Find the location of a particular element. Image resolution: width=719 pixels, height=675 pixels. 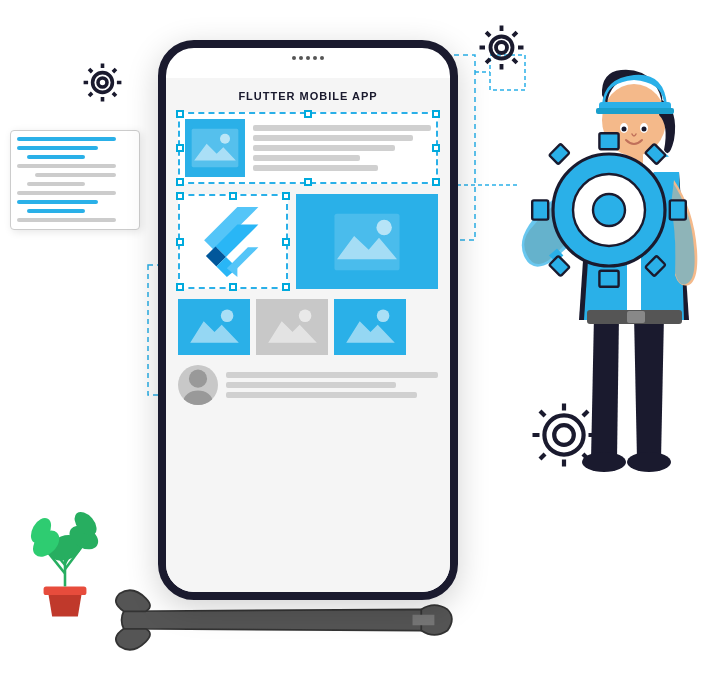

plant-decoration is located at coordinates (65, 565).